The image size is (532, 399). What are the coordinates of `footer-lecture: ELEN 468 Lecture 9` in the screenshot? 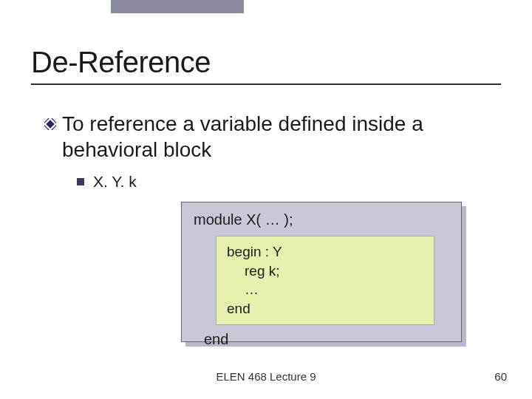 It's located at (266, 377).